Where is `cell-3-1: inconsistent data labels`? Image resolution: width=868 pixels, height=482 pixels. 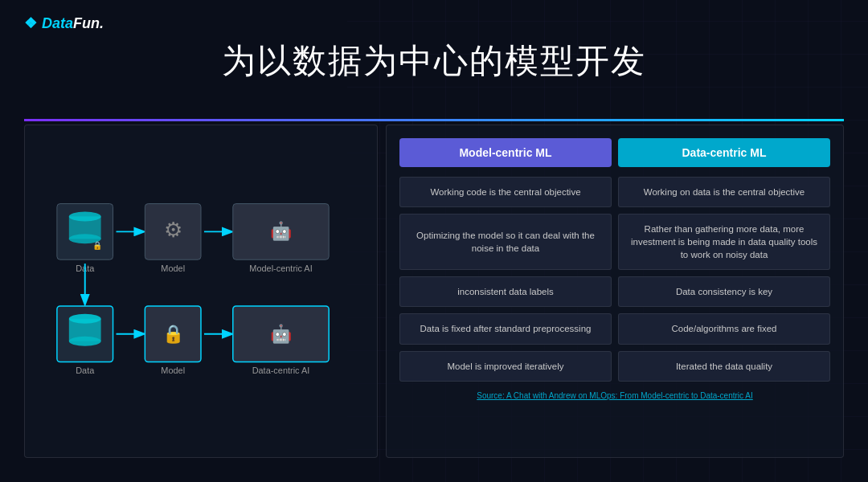
cell-3-1: inconsistent data labels is located at coordinates (506, 292).